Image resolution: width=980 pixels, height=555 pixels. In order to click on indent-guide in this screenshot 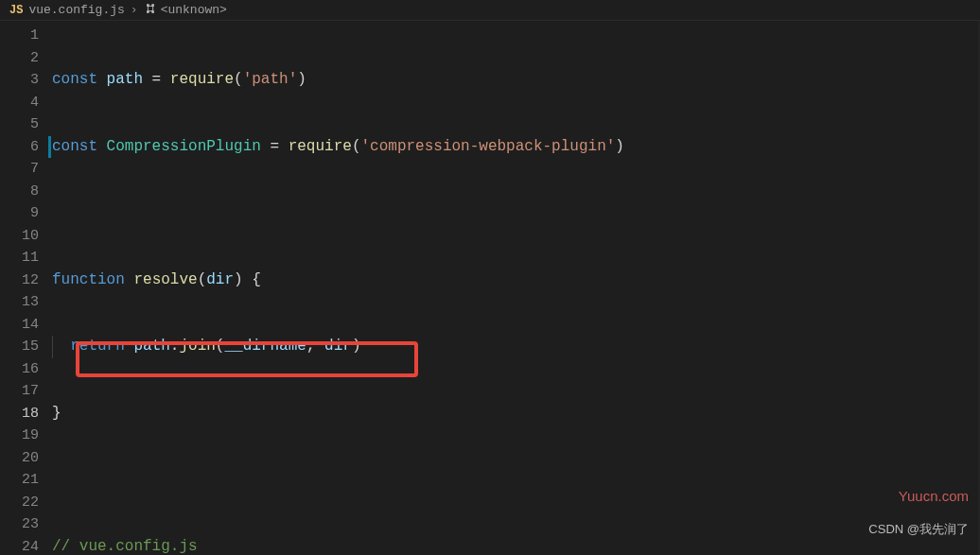, I will do `click(53, 347)`.